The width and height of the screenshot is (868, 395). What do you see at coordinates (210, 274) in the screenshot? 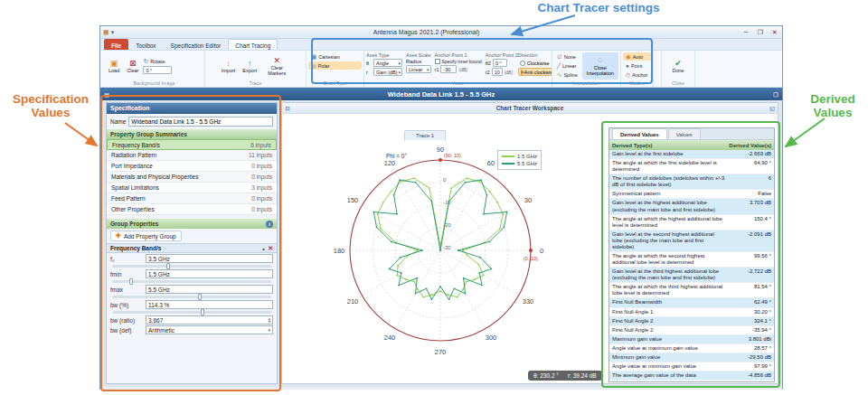
I see `parameter-input-fmin: 1.5 GHz` at bounding box center [210, 274].